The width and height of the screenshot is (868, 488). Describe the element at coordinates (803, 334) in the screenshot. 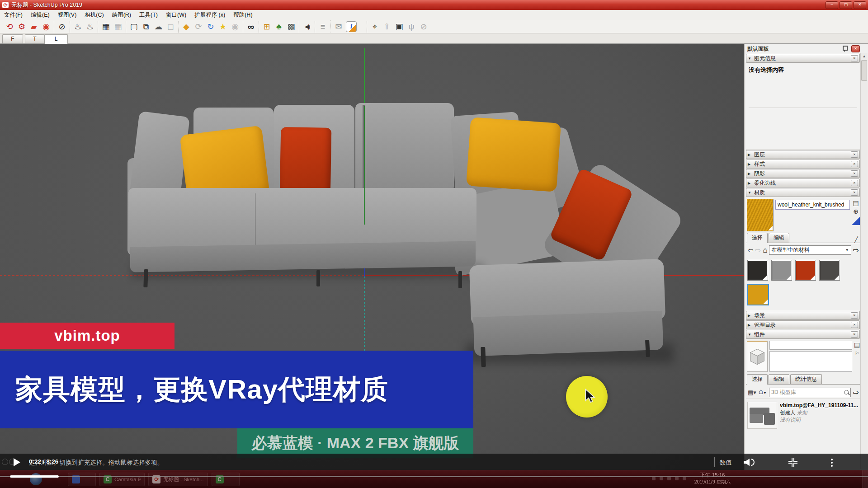

I see `section-components: ▼ 组件 ✕` at that location.